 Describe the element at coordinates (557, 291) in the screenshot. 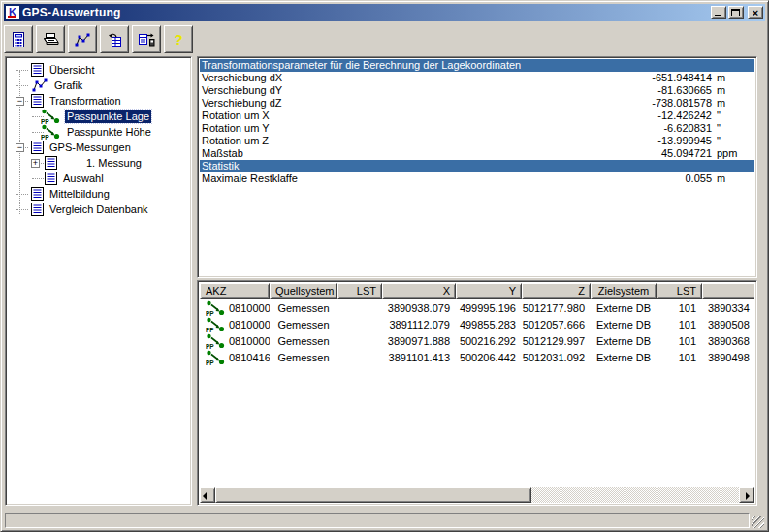

I see `column-header-z-5: Z` at that location.